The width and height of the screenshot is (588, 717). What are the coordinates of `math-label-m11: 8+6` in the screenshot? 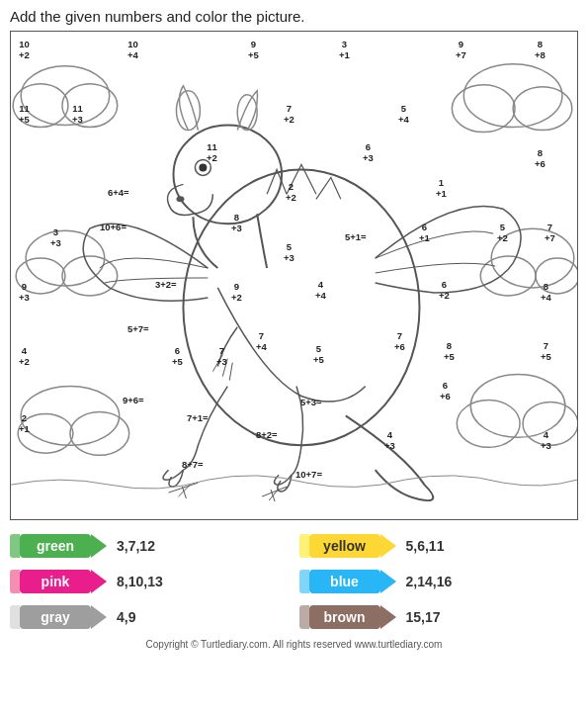 It's located at (540, 159).